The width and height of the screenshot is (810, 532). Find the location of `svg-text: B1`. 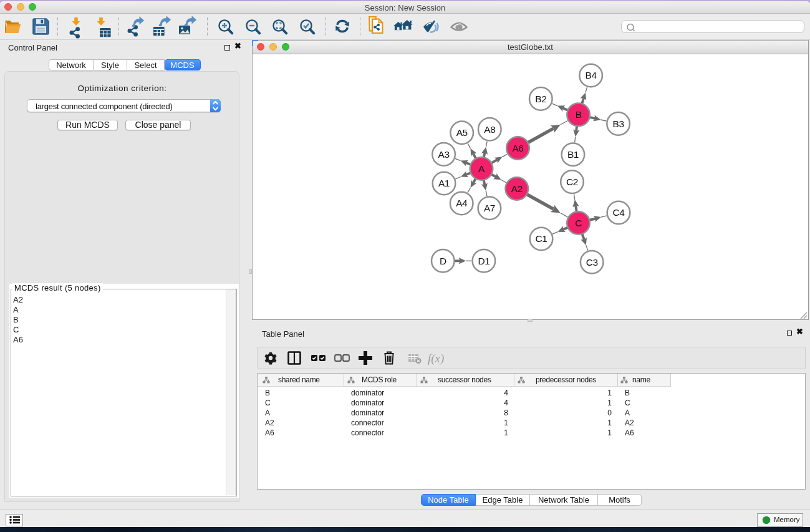

svg-text: B1 is located at coordinates (573, 155).